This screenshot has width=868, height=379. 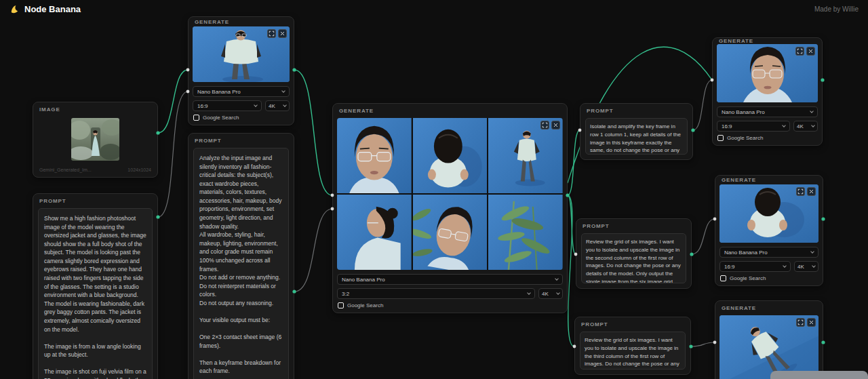 I want to click on node-type-label: IMAGE, so click(x=95, y=110).